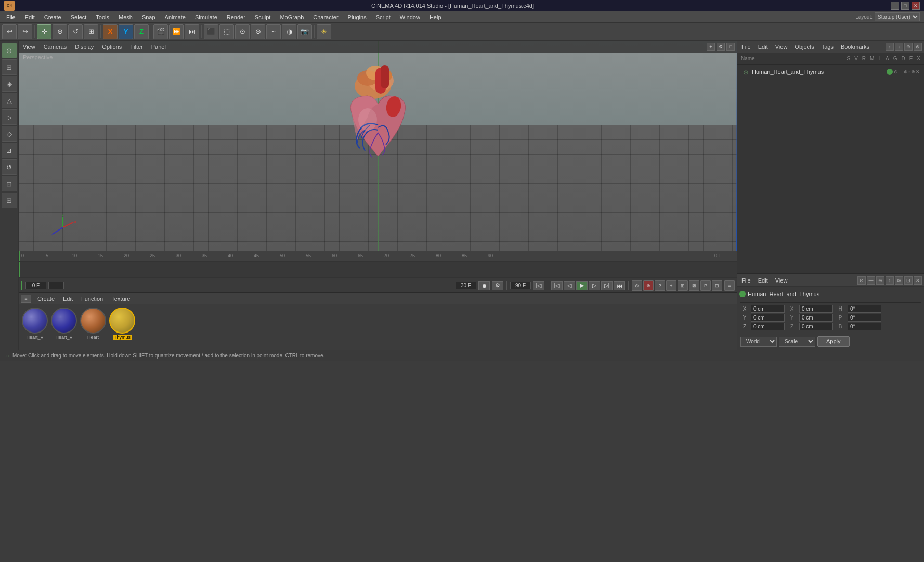 This screenshot has width=924, height=562. I want to click on mat-menu-texture: Texture, so click(121, 299).